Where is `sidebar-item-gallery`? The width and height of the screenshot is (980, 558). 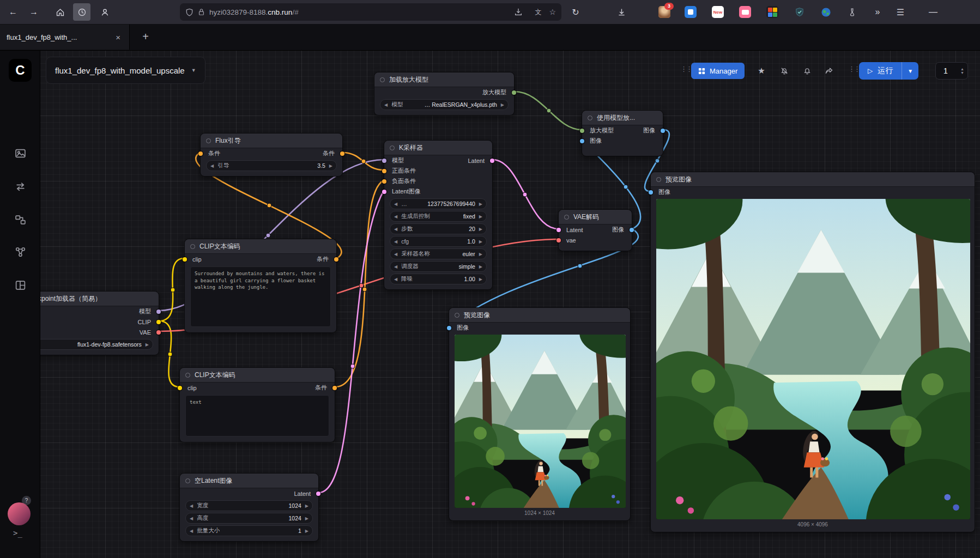 sidebar-item-gallery is located at coordinates (20, 153).